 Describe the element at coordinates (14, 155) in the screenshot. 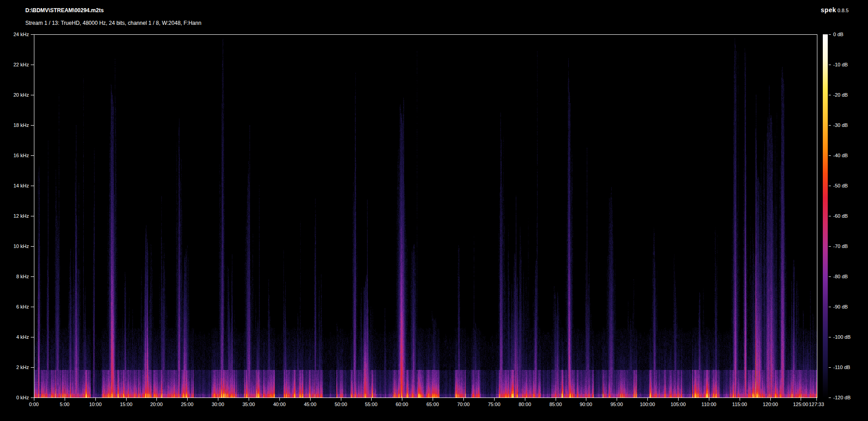

I see `freq-tick-label: 16 kHz` at that location.